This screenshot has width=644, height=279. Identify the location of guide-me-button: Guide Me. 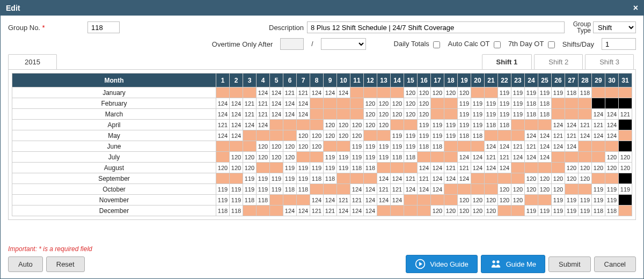
(513, 264).